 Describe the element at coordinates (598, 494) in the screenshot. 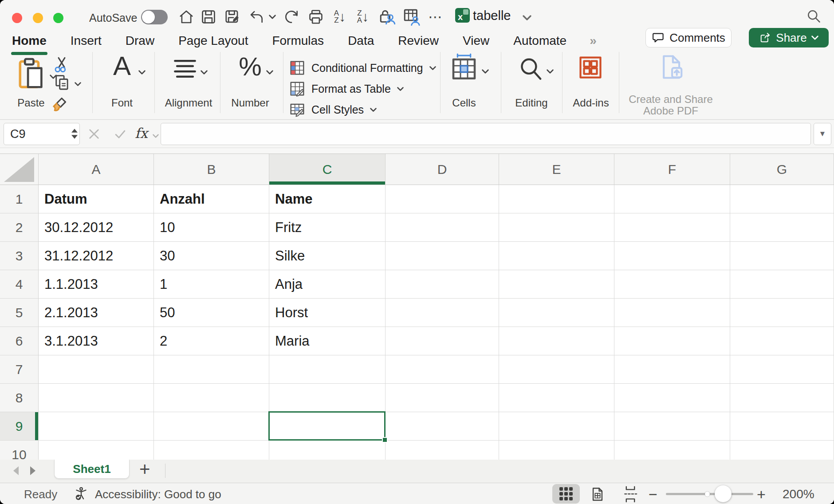

I see `page-layout-view-icon` at that location.